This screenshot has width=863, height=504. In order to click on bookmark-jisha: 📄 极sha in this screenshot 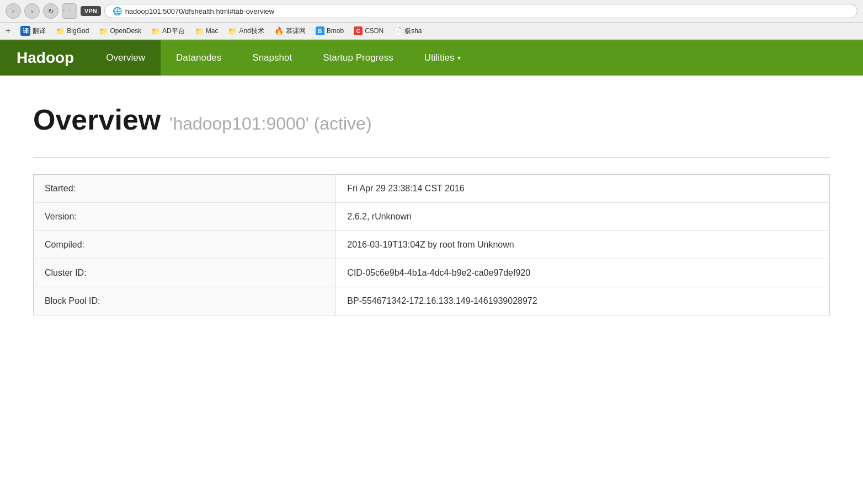, I will do `click(407, 31)`.